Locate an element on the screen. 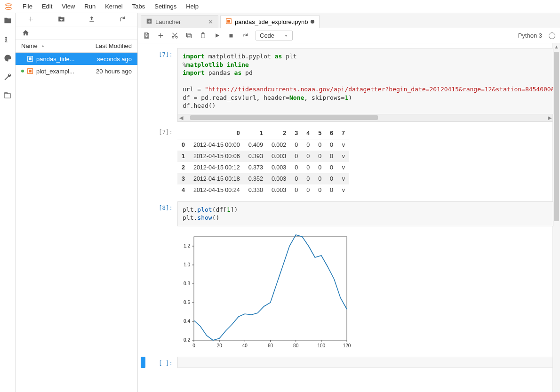 Image resolution: width=560 pixels, height=392 pixels. horizontal-scrollbar: ◀▶ is located at coordinates (365, 118).